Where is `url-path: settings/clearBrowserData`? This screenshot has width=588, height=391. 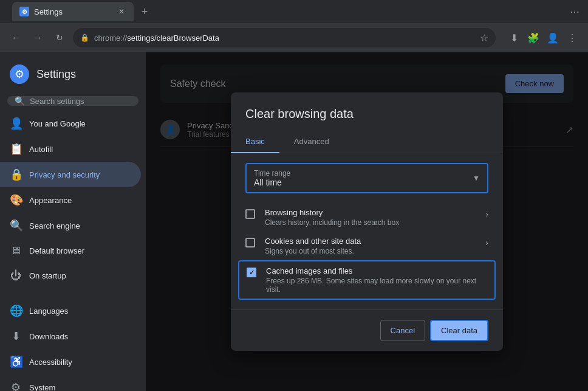
url-path: settings/clearBrowserData is located at coordinates (173, 38).